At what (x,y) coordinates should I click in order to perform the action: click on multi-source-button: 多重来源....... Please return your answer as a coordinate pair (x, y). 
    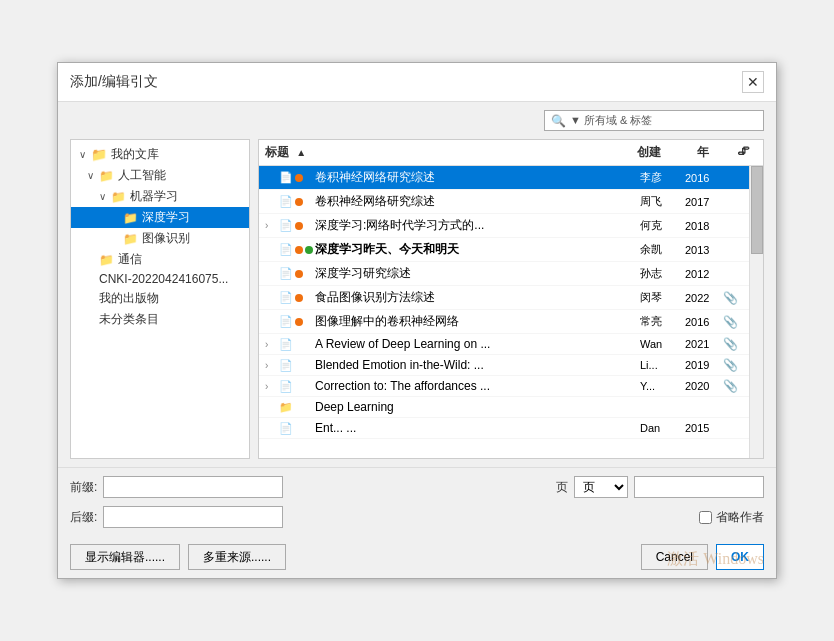
    Looking at the image, I should click on (237, 557).